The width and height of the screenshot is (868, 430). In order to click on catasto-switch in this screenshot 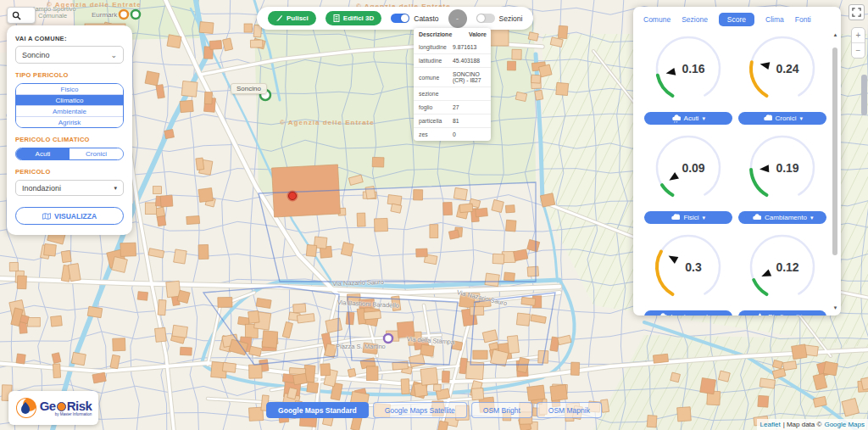, I will do `click(400, 19)`.